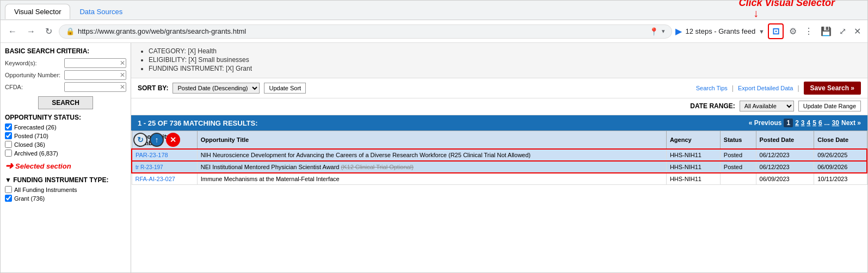 The image size is (868, 273). Describe the element at coordinates (216, 88) in the screenshot. I see `sort-select: Posted Date (Descending)` at that location.